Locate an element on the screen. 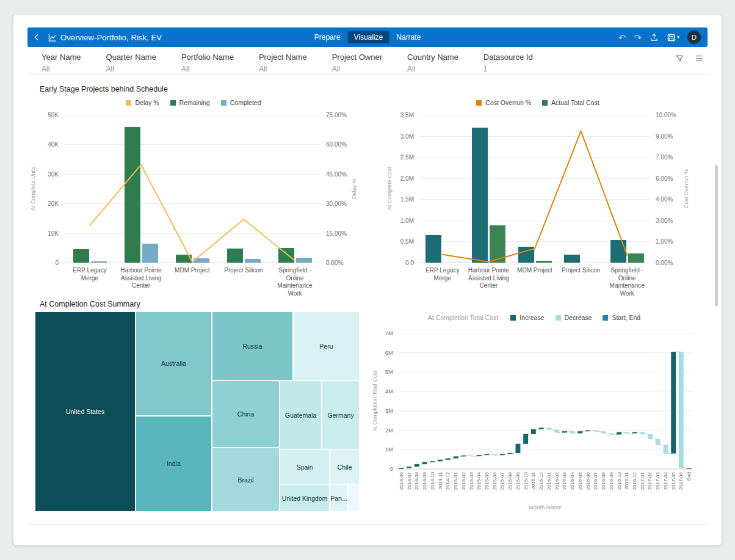  treemap-cell-australia: Australia is located at coordinates (173, 364).